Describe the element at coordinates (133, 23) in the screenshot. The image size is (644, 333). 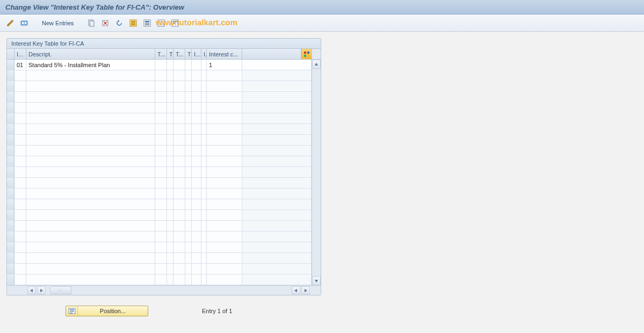
I see `select-all-icon` at that location.